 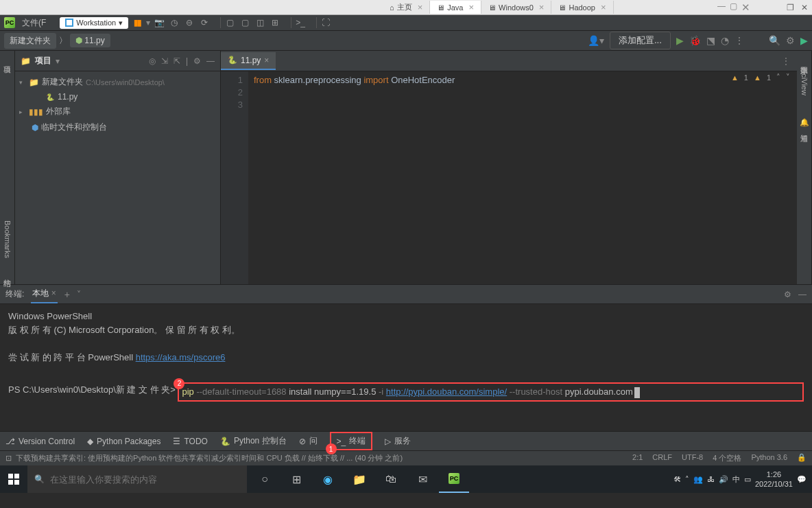 What do you see at coordinates (326, 23) in the screenshot?
I see `fullscreen-icon: ⛶` at bounding box center [326, 23].